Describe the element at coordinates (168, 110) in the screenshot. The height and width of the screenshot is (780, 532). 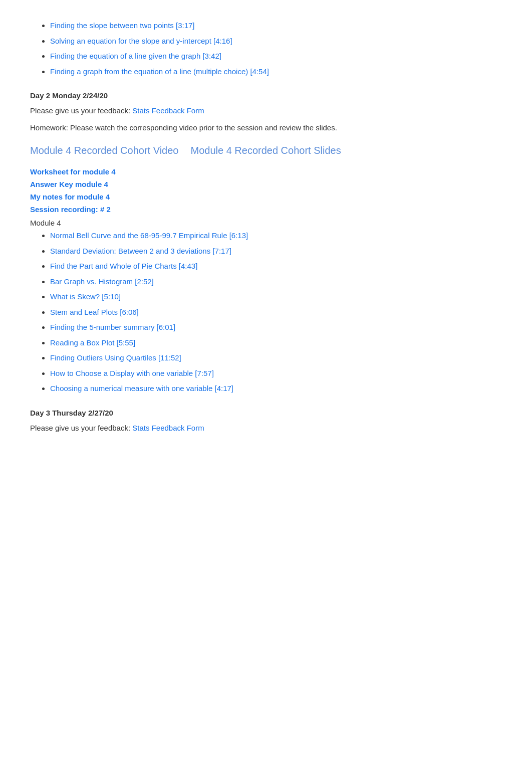
I see `day2-feedback-link: Stats Feedback Form` at that location.